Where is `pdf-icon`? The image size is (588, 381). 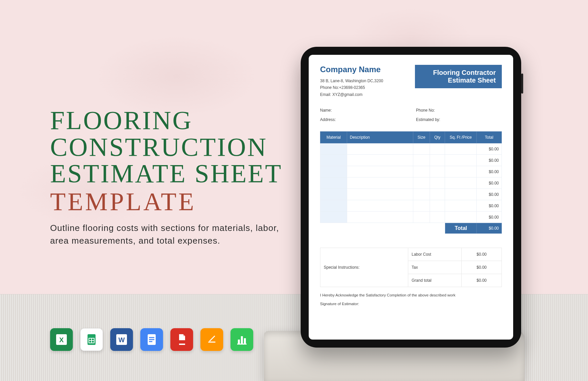 pdf-icon is located at coordinates (182, 340).